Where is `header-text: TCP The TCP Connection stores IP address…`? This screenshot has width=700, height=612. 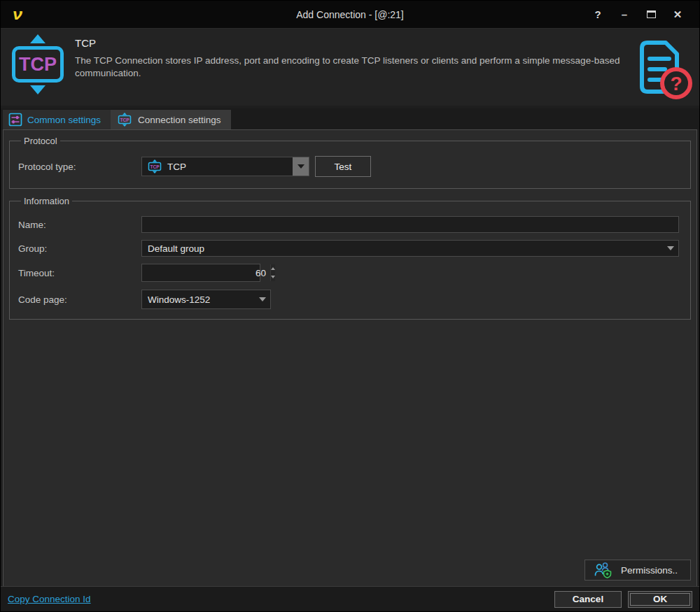 header-text: TCP The TCP Connection stores IP address… is located at coordinates (354, 57).